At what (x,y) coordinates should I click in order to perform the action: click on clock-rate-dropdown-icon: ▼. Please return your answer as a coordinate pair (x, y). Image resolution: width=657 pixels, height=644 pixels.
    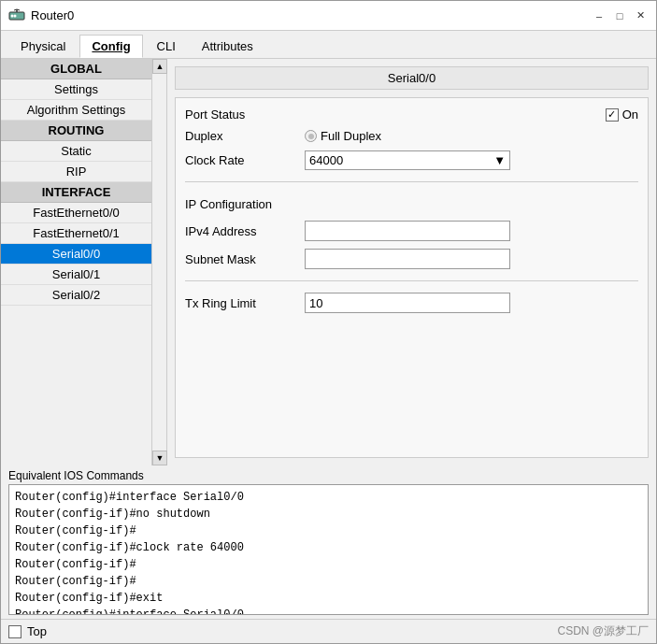
    Looking at the image, I should click on (499, 161).